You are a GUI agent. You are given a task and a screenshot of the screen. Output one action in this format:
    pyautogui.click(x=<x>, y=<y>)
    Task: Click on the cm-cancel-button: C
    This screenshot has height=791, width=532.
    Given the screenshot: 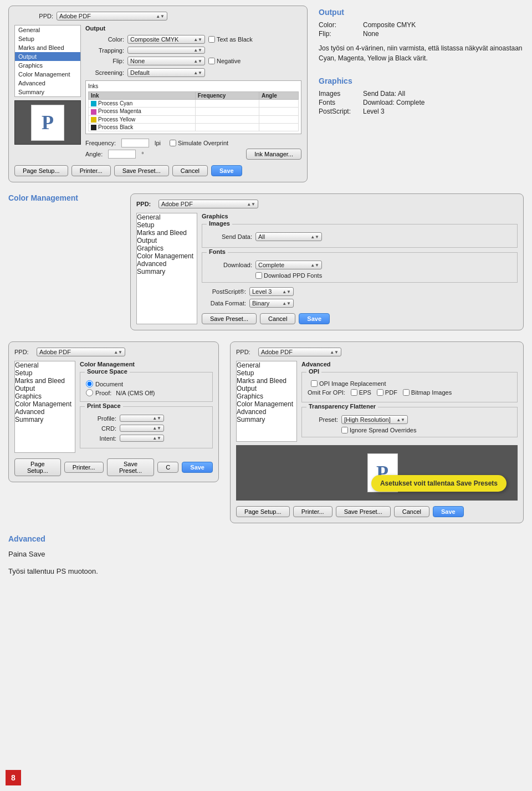 What is the action you would take?
    pyautogui.click(x=168, y=467)
    